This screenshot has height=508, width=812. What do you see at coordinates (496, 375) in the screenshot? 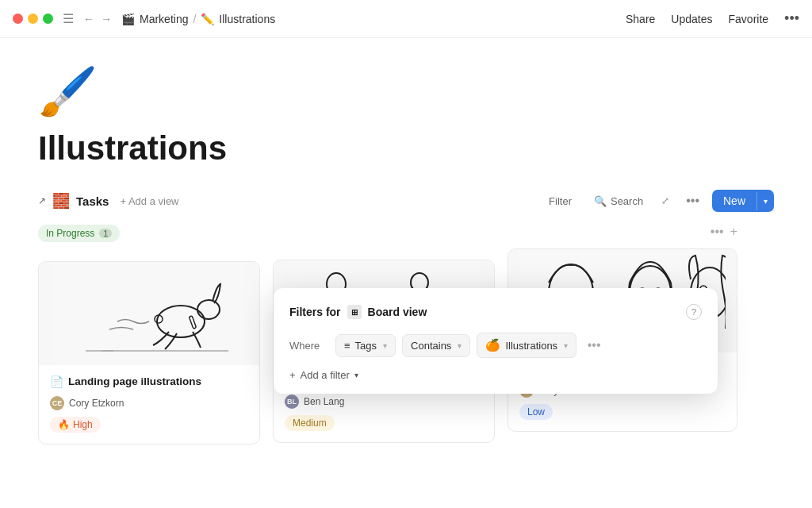
I see `add-filter-button: + Add a filter ▾` at bounding box center [496, 375].